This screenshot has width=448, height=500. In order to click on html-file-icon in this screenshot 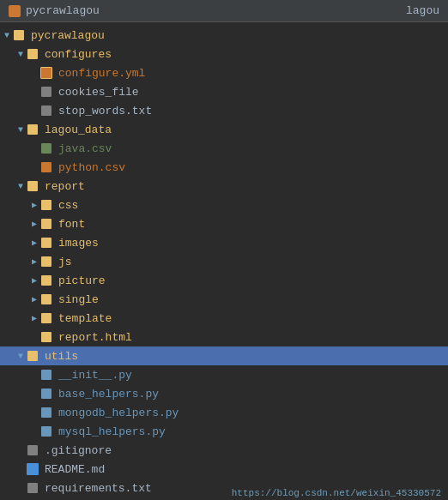, I will do `click(48, 337)`.